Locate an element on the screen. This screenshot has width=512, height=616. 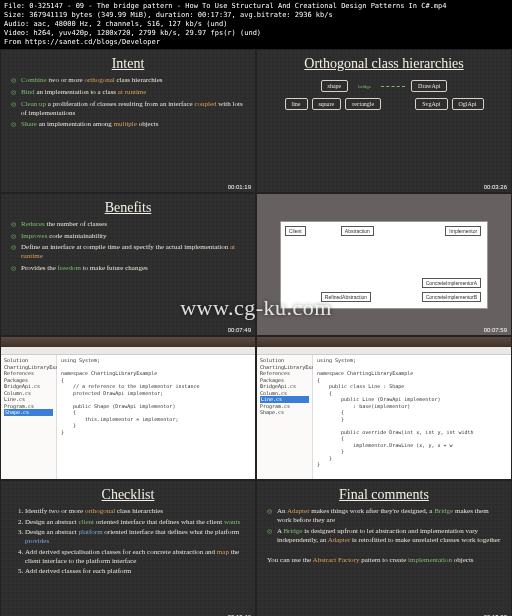
bullet: Bind an implementation to a class at run… is located at coordinates (128, 92).